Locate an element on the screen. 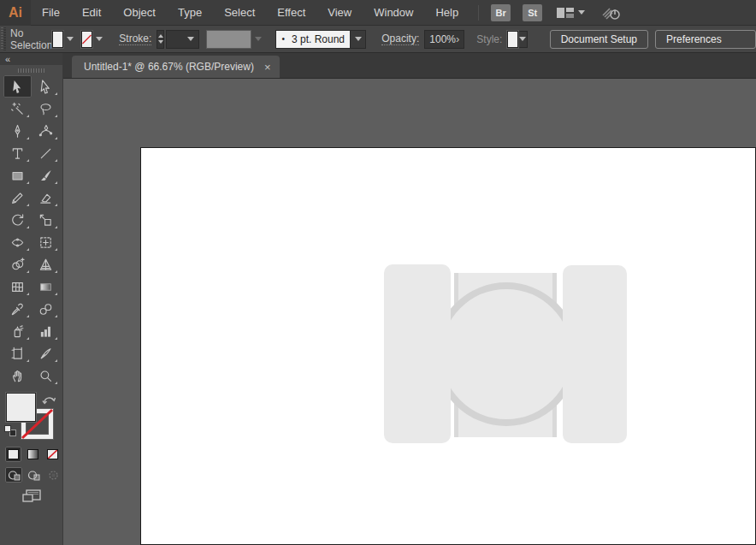 The width and height of the screenshot is (756, 545). control-bar-grip is located at coordinates (3, 39).